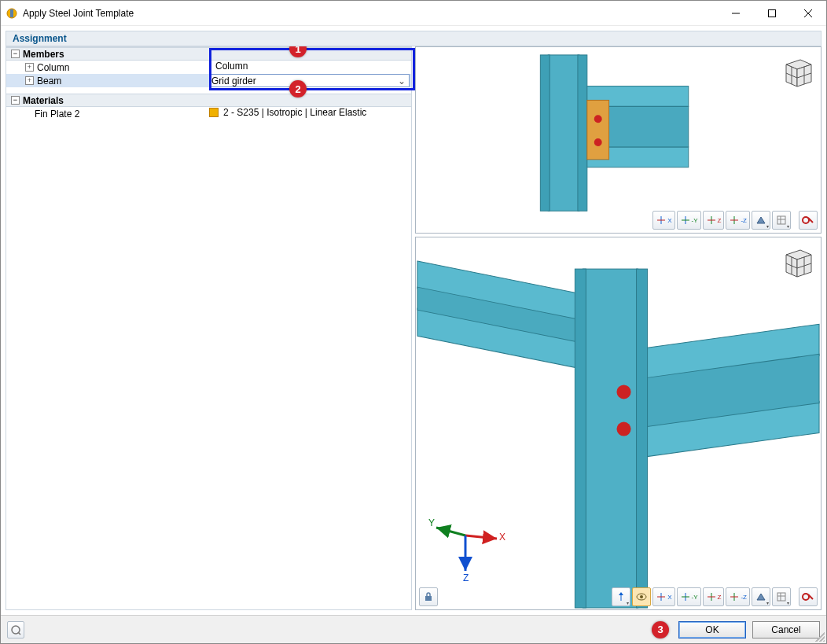 The height and width of the screenshot is (644, 827). What do you see at coordinates (370, 13) in the screenshot?
I see `window-title: Apply Steel Joint Template` at bounding box center [370, 13].